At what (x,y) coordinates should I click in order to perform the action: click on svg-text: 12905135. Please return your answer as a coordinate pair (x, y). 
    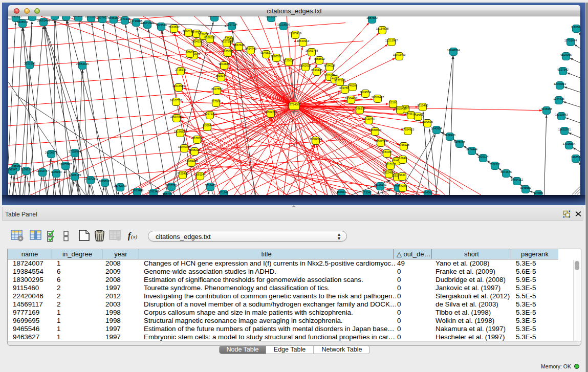
    Looking at the image, I should click on (75, 175).